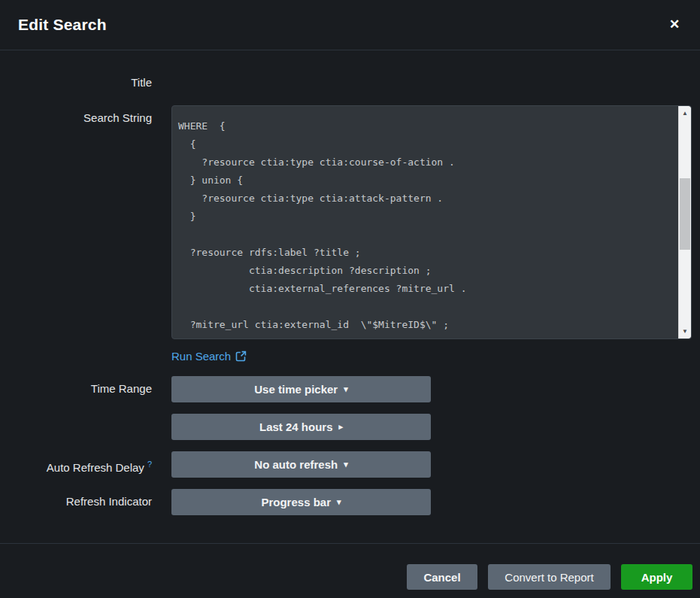 This screenshot has width=700, height=598. Describe the element at coordinates (685, 113) in the screenshot. I see `scroll-up-icon: ▲` at that location.